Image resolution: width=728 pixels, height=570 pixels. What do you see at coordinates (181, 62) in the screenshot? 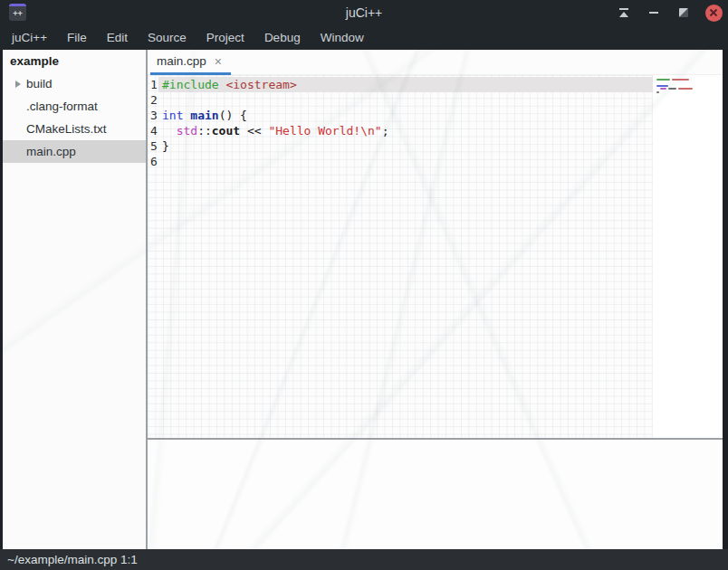
I see `tab-label: main.cpp` at bounding box center [181, 62].